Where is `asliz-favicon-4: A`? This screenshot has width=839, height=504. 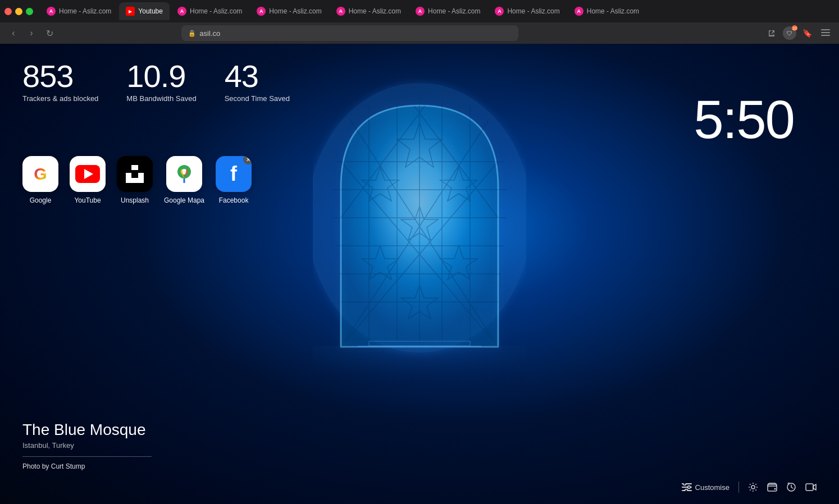
asliz-favicon-4: A is located at coordinates (341, 11).